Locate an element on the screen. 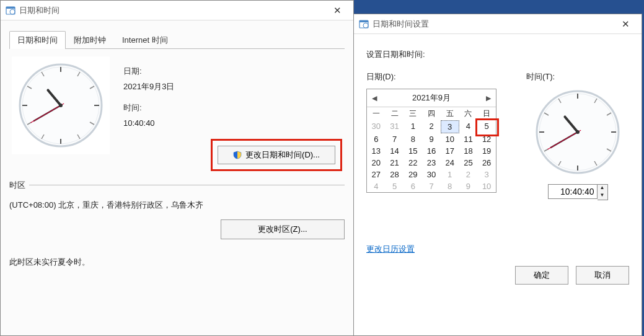  calendar: ◀ 2021年9月 ▶ 一二三四五六日 30311234567891011121… is located at coordinates (431, 141).